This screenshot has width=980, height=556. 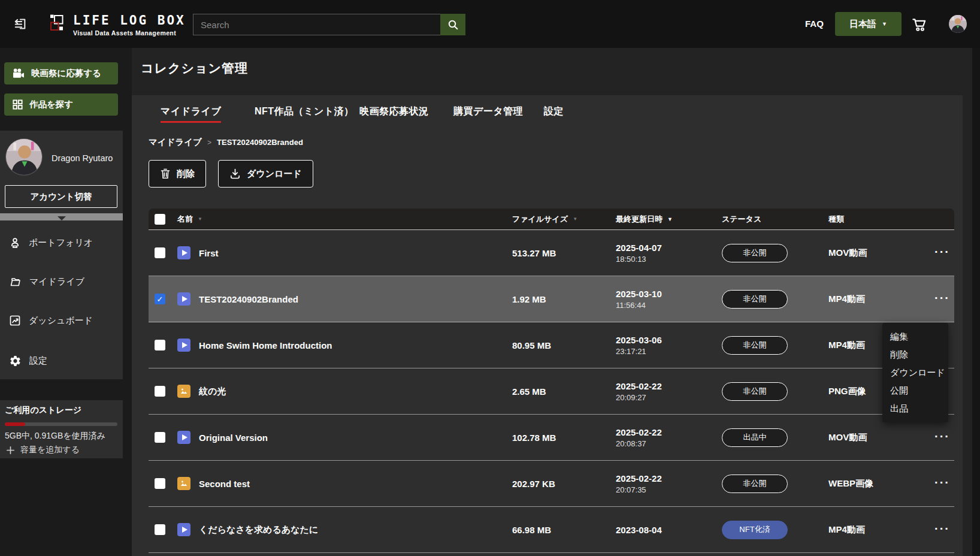 I want to click on file-name: First, so click(x=355, y=253).